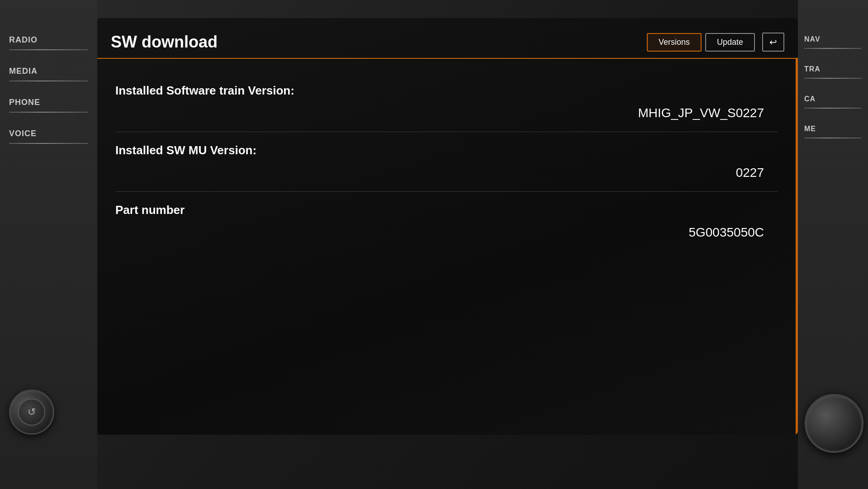 The image size is (868, 489). Describe the element at coordinates (730, 43) in the screenshot. I see `tab-update: Update` at that location.